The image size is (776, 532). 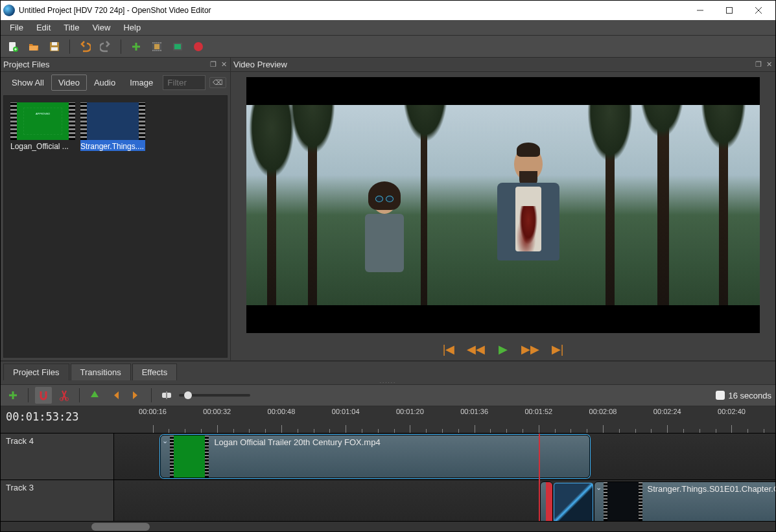 What do you see at coordinates (503, 65) in the screenshot?
I see `video-preview-title: Video Preview ❐ ✕` at bounding box center [503, 65].